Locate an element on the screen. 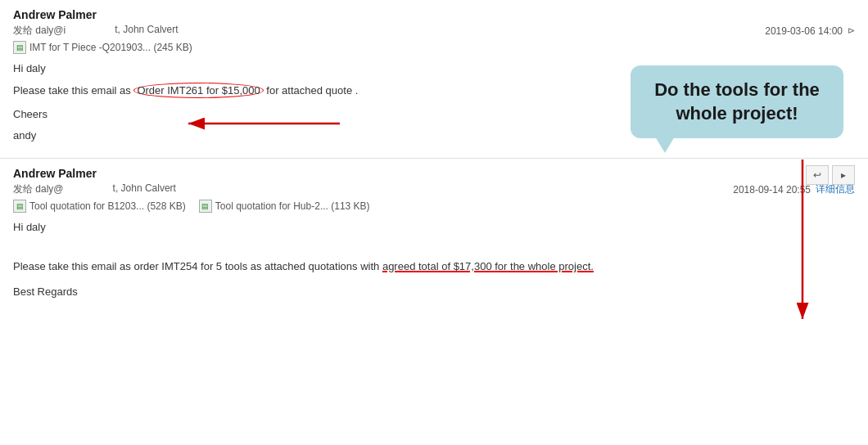 The width and height of the screenshot is (868, 445). callout-bubble: Do the tools for the whole project! is located at coordinates (737, 101).